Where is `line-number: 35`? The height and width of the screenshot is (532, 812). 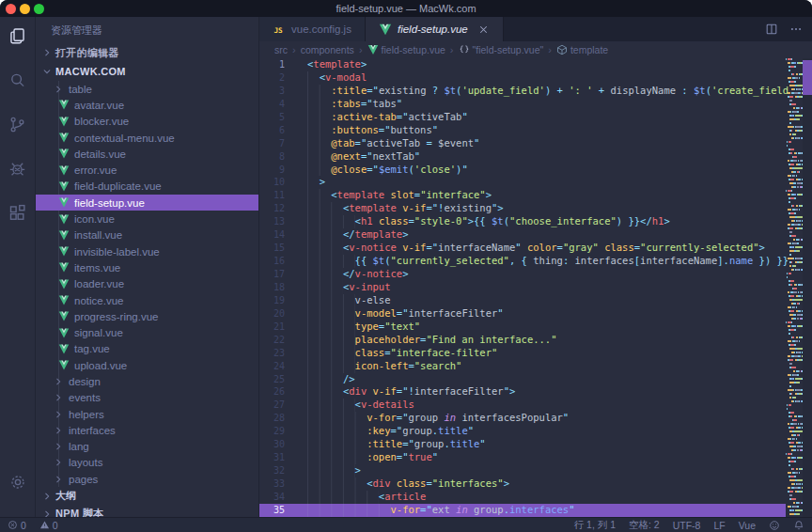 line-number: 35 is located at coordinates (279, 510).